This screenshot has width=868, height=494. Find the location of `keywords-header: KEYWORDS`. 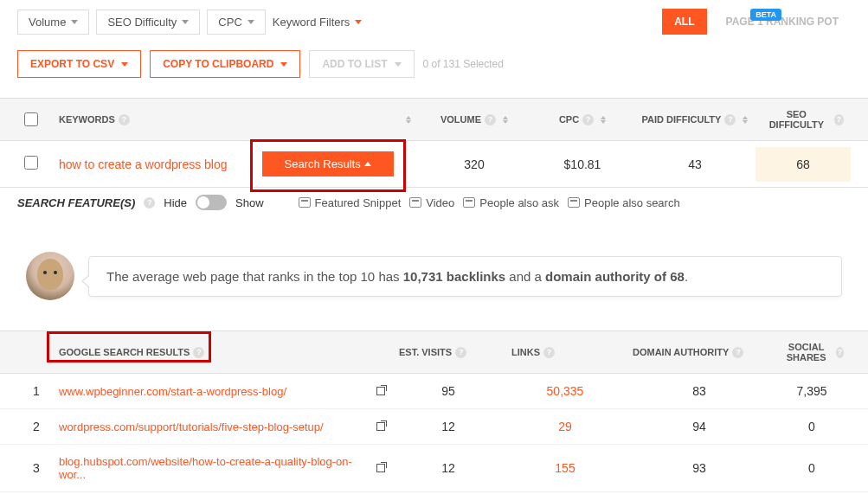

keywords-header: KEYWORDS is located at coordinates (87, 119).